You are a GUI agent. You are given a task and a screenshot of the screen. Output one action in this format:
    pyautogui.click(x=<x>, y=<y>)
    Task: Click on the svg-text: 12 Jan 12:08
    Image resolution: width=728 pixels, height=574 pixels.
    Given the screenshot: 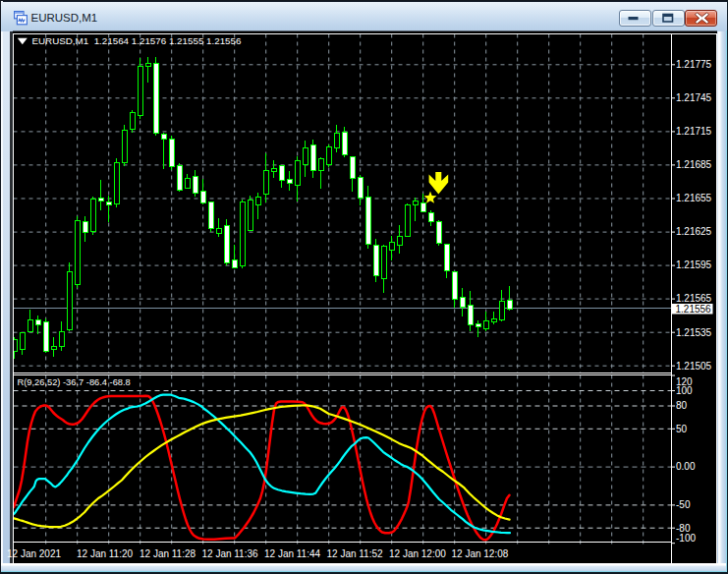 What is the action you would take?
    pyautogui.click(x=480, y=554)
    